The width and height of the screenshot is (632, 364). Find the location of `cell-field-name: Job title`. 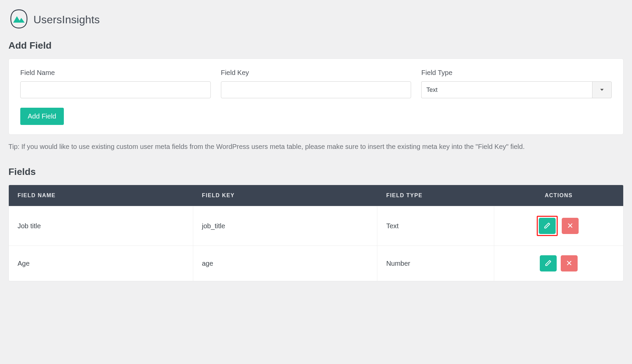

cell-field-name: Job title is located at coordinates (101, 226).